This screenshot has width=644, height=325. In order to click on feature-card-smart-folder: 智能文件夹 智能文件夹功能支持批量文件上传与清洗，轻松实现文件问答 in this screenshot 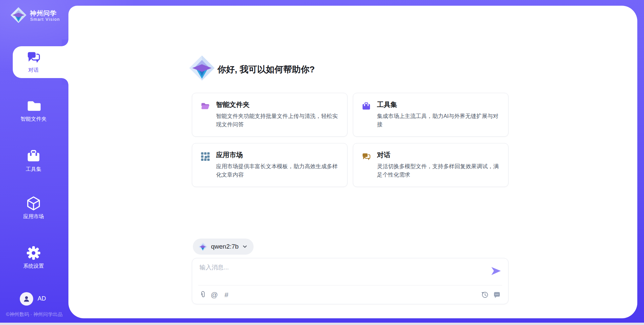, I will do `click(270, 115)`.